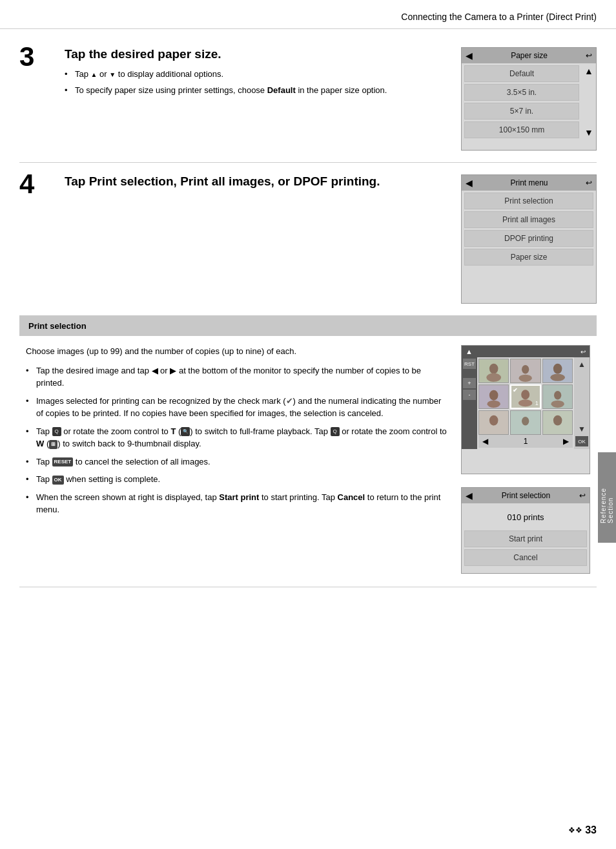 The height and width of the screenshot is (849, 616). Describe the element at coordinates (529, 257) in the screenshot. I see `menu-paper-size: Paper size` at that location.